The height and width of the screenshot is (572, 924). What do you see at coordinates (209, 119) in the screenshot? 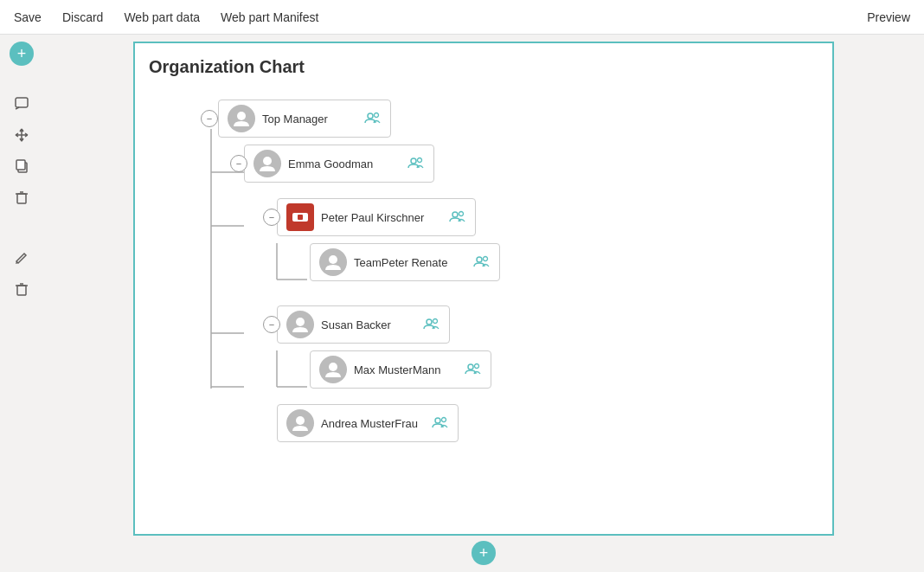
I see `toggle-top-manager: −` at bounding box center [209, 119].